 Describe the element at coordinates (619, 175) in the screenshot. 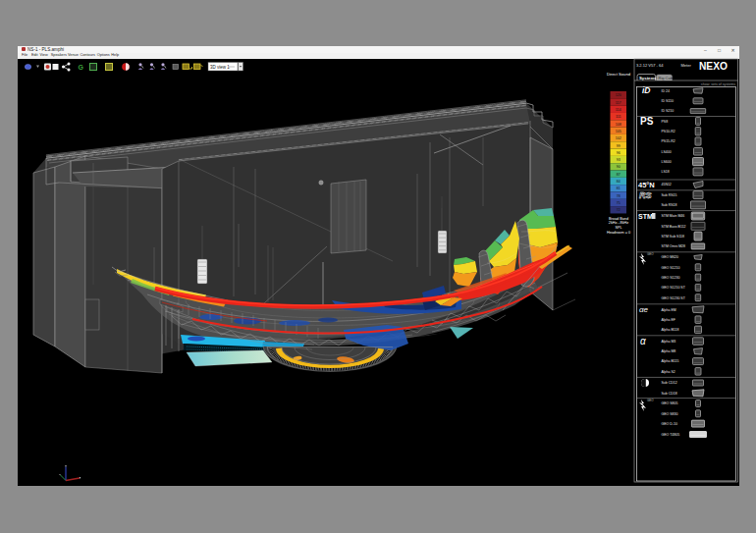

I see `svg-text: 87` at that location.